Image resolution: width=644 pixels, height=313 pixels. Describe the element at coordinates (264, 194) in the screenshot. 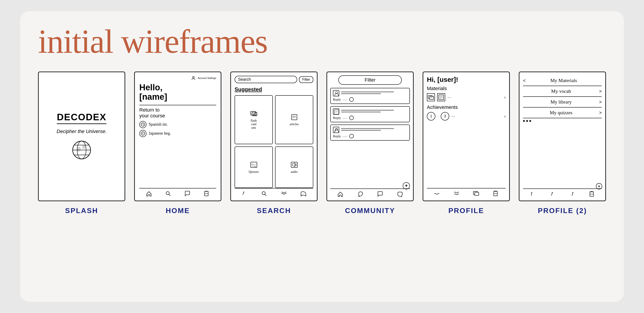

I see `search-nav-search-icon` at that location.